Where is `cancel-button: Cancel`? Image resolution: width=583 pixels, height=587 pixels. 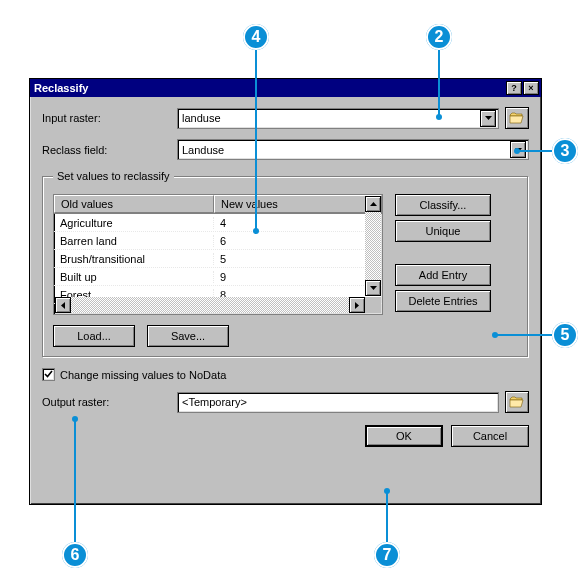 cancel-button: Cancel is located at coordinates (490, 436).